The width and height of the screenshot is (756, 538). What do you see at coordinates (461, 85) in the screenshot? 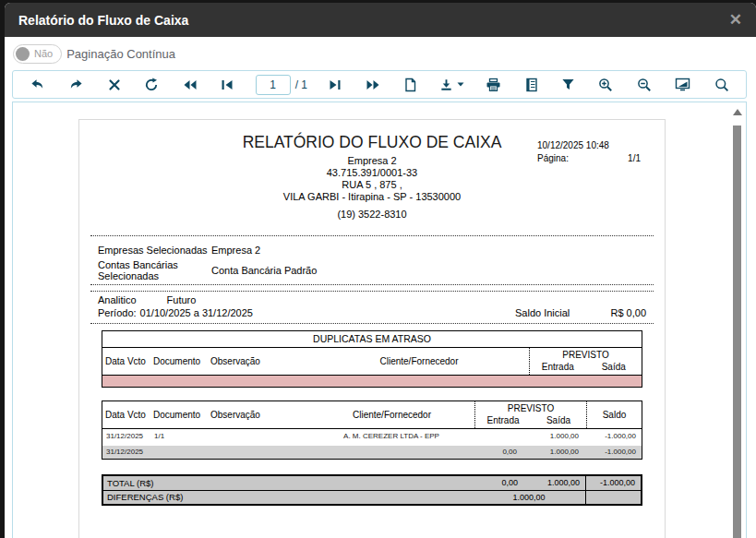
I see `download-caret-icon` at bounding box center [461, 85].